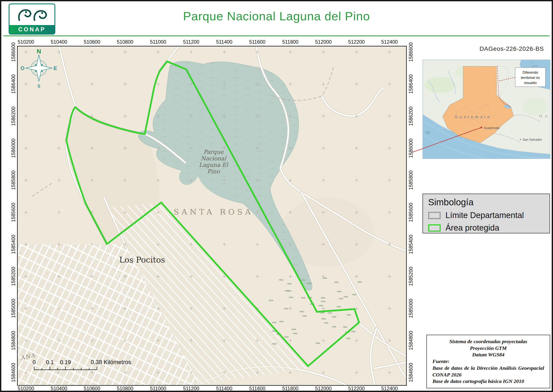  I want to click on inset-locator-map: G Hond Diferendo territorial no resuelto…, so click(486, 109).